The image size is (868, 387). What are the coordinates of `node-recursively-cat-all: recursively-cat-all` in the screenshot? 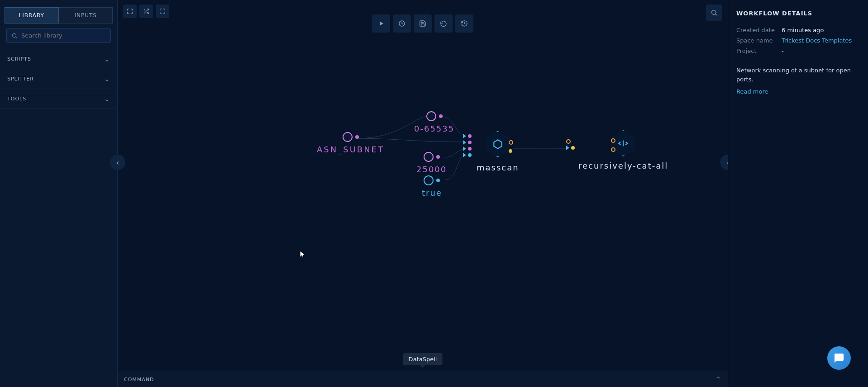 It's located at (623, 150).